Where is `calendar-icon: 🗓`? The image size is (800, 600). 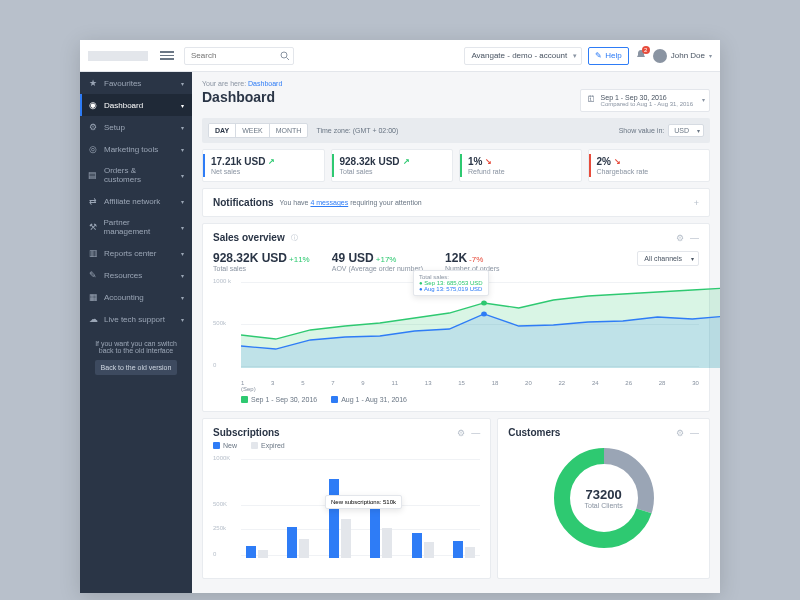 calendar-icon: 🗓 is located at coordinates (592, 100).